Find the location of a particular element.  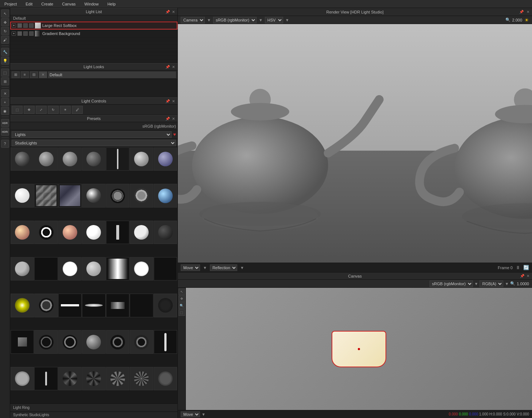

menu-canvas: Canvas is located at coordinates (69, 4).